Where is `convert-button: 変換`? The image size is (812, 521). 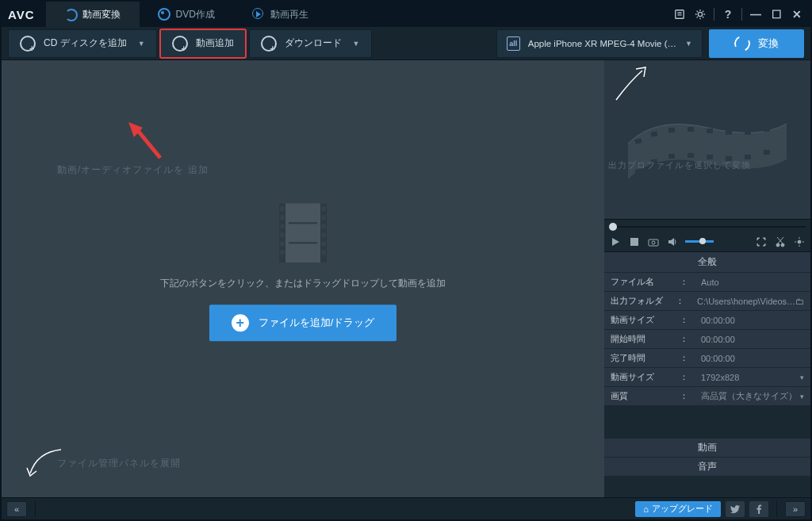
convert-button: 変換 is located at coordinates (756, 44).